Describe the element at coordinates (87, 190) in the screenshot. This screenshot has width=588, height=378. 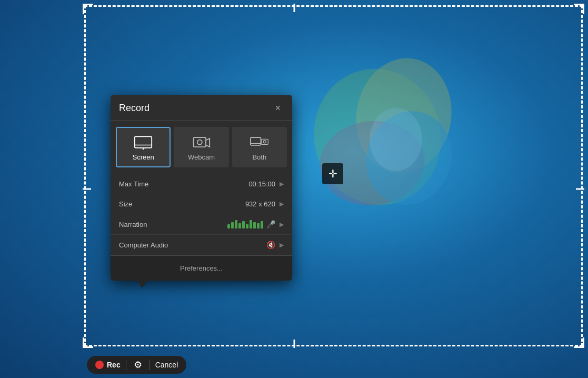
I see `edge-handle-left` at that location.